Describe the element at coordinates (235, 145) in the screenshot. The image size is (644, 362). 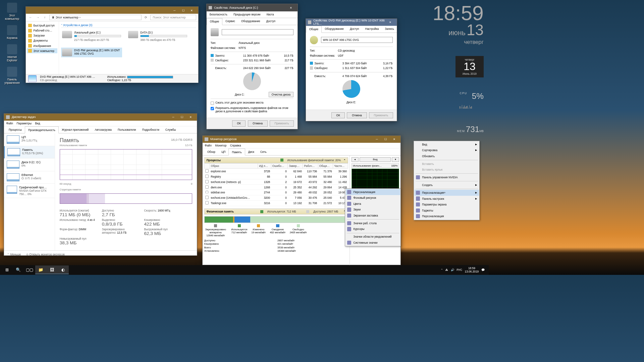
I see `menu-item: Справка` at that location.